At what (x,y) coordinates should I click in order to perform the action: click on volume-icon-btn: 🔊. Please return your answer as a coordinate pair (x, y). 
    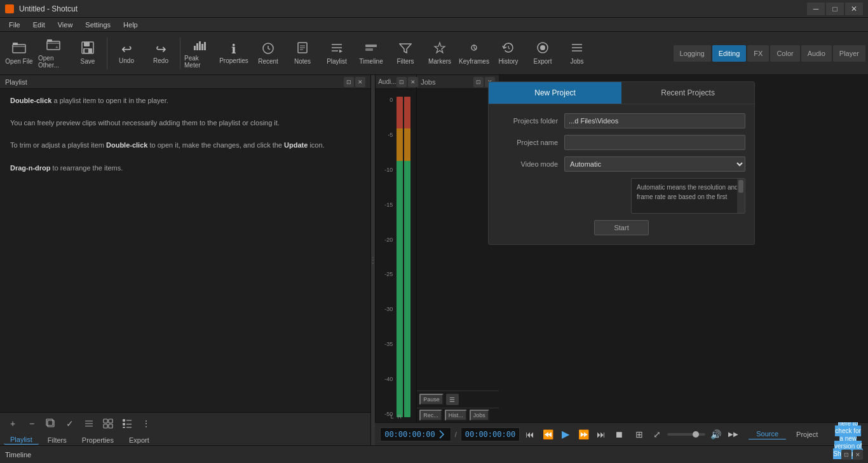
    Looking at the image, I should click on (715, 434).